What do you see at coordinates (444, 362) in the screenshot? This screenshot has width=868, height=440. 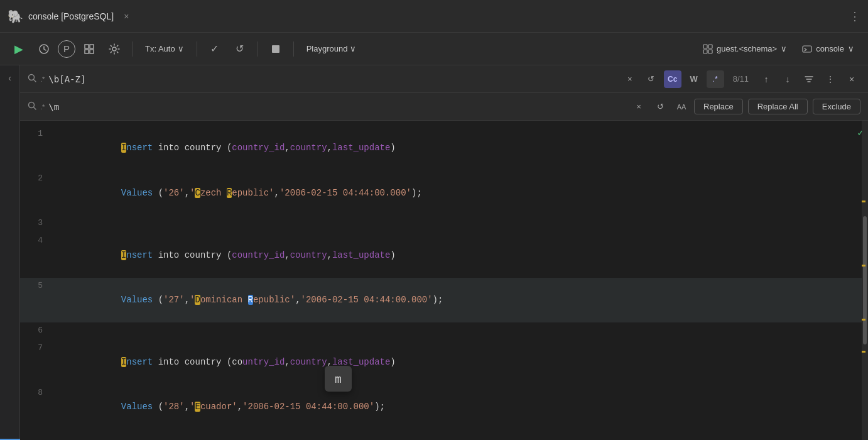 I see `table-row: 7 Insert into country (country_id,countr…` at bounding box center [444, 362].